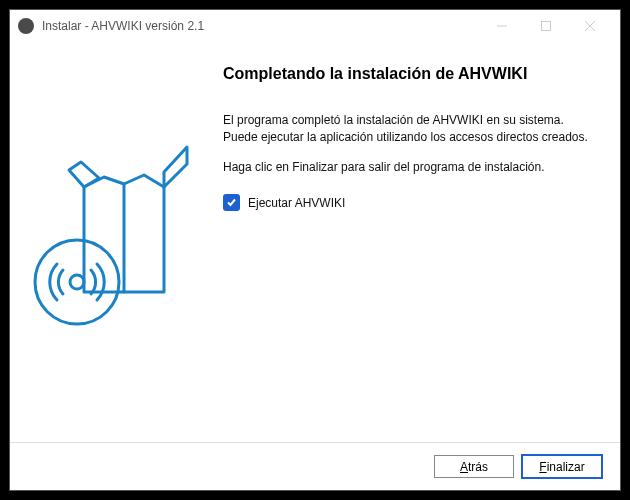 This screenshot has width=630, height=500. Describe the element at coordinates (546, 26) in the screenshot. I see `window-controls` at that location.